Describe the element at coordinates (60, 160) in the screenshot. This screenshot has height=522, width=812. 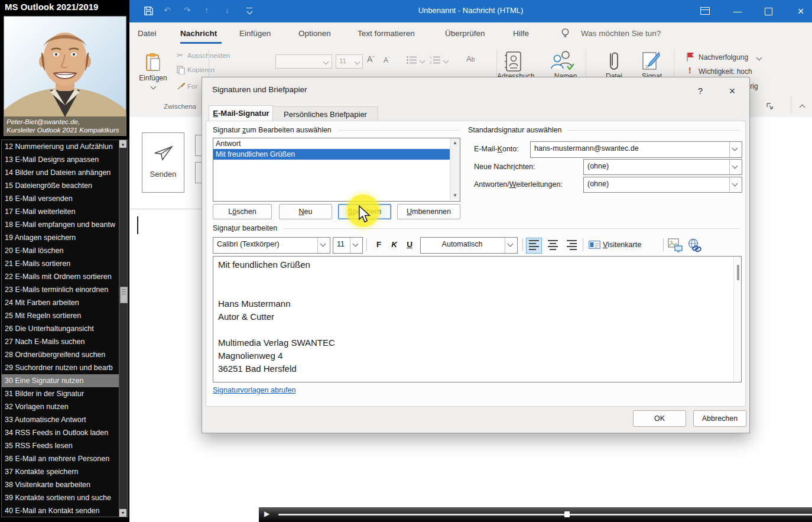
I see `list-item: 13 E-Mail Designs anpassen` at that location.